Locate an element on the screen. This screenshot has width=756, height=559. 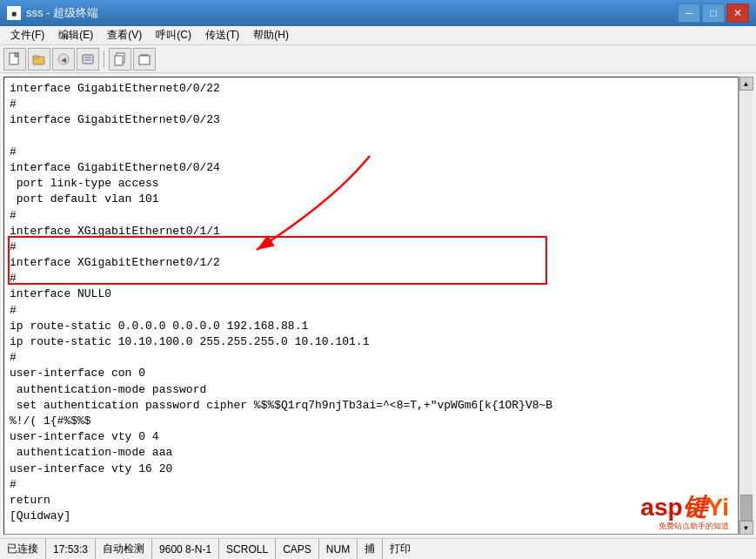
menu-call: 呼叫(C) is located at coordinates (174, 35).